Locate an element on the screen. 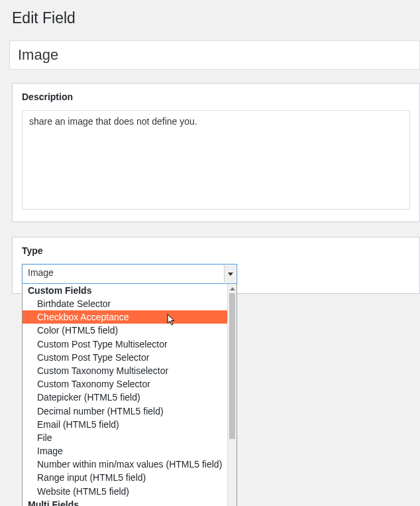 Image resolution: width=420 pixels, height=506 pixels. page-title: Edit Field is located at coordinates (210, 16).